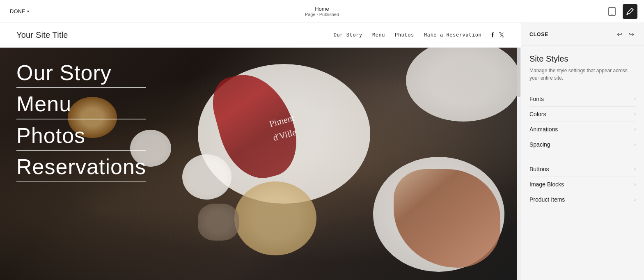  Describe the element at coordinates (502, 35) in the screenshot. I see `twitter-icon: 𝕏` at that location.